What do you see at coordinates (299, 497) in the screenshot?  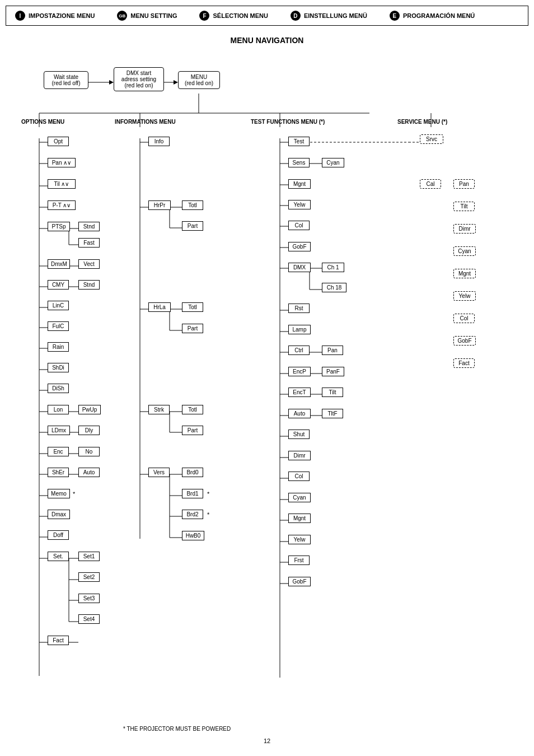 I see `cyan-node2: Cyan` at bounding box center [299, 497].